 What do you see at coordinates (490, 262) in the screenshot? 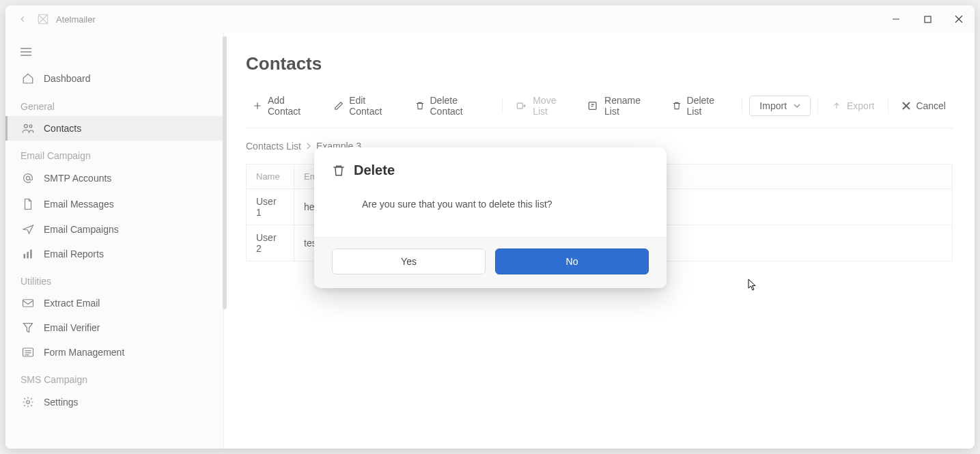
I see `modal-footer: Yes No` at bounding box center [490, 262].